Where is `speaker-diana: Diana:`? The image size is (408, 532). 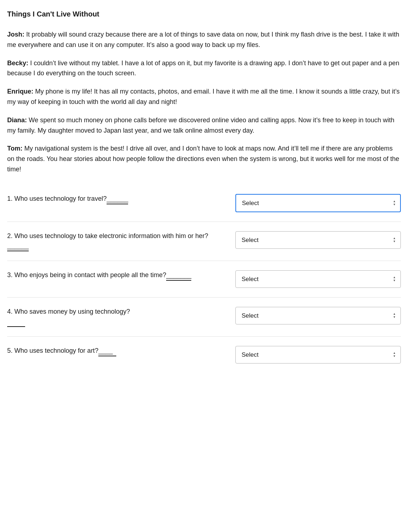
speaker-diana: Diana: is located at coordinates (17, 120).